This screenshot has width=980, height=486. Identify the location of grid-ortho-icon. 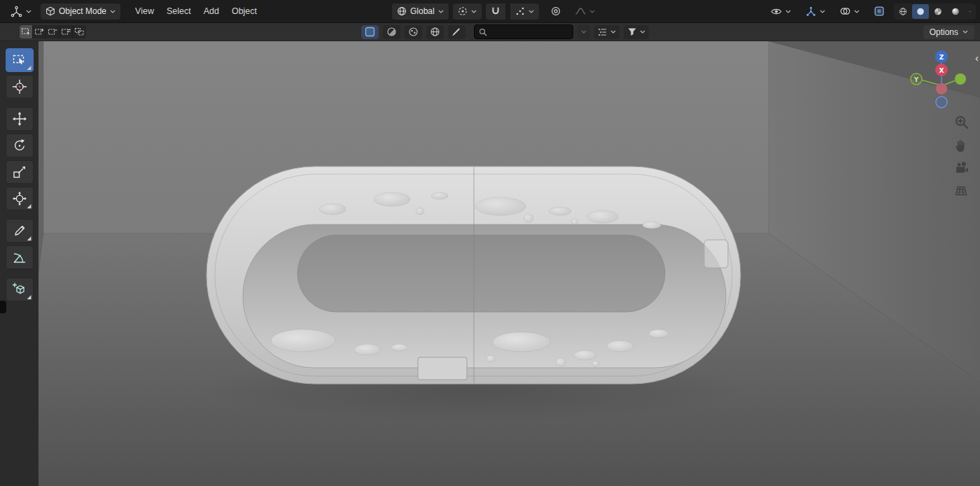
(962, 191).